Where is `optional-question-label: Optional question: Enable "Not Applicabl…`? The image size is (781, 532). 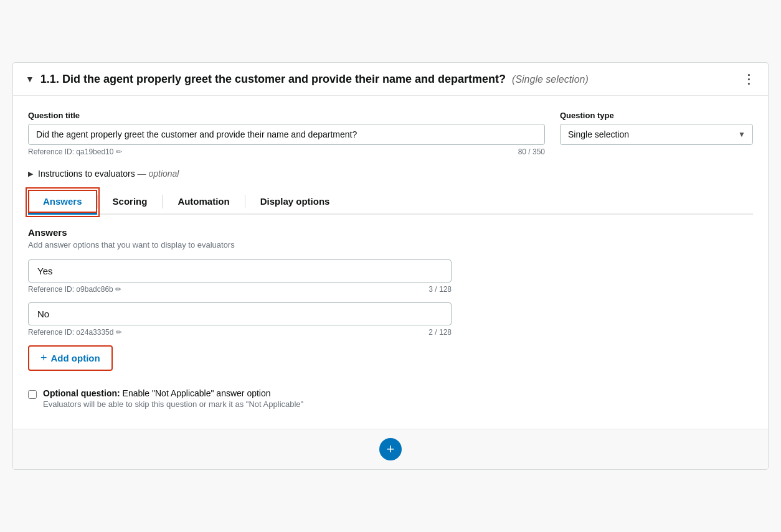
optional-question-label: Optional question: Enable "Not Applicabl… is located at coordinates (173, 393).